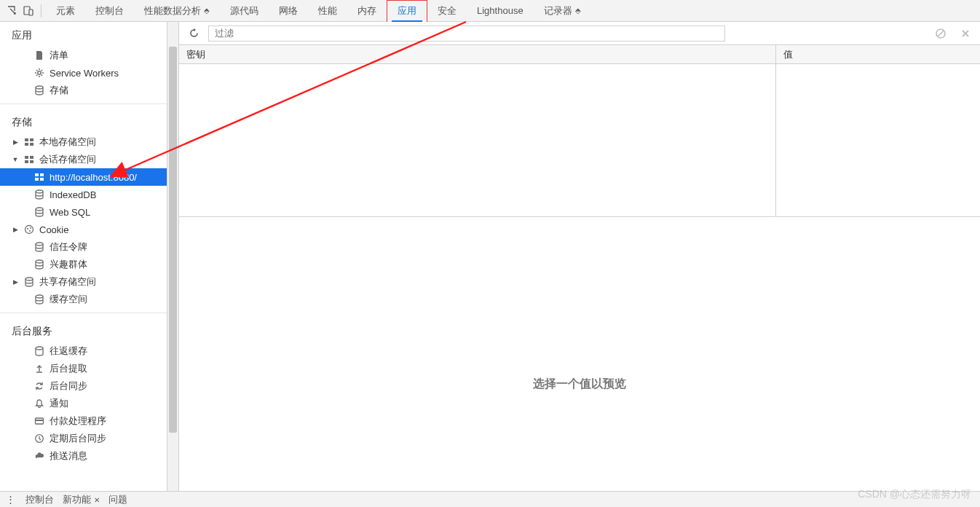 Image resolution: width=980 pixels, height=507 pixels. What do you see at coordinates (68, 456) in the screenshot?
I see `sidebar-item-label: 推送消息` at bounding box center [68, 456].